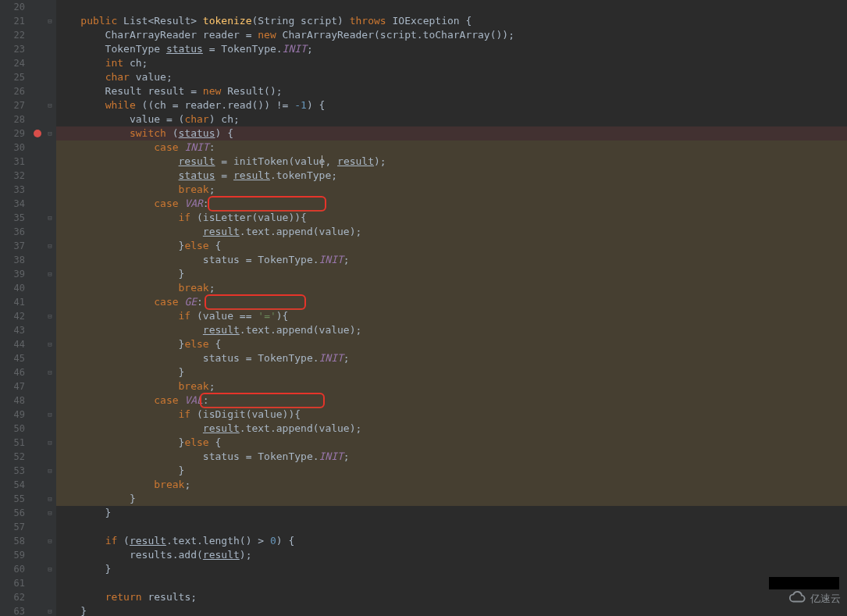 The height and width of the screenshot is (616, 847). Describe the element at coordinates (451, 555) in the screenshot. I see `code-line: results.add(result);` at that location.